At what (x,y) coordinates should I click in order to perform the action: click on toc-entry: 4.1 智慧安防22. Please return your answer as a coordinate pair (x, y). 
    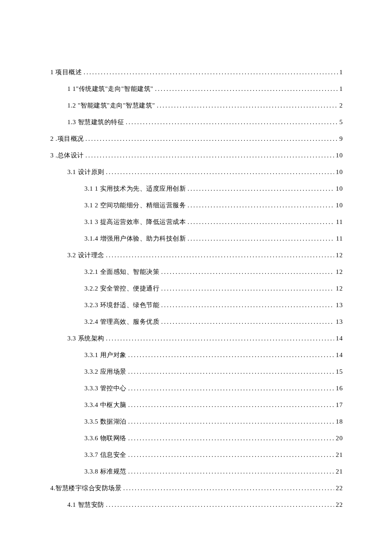
    Looking at the image, I should click on (197, 505).